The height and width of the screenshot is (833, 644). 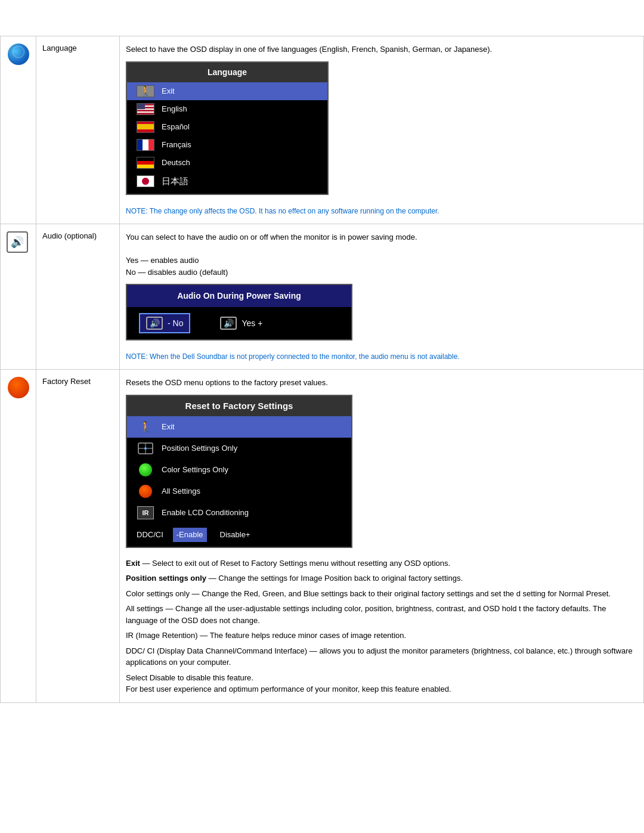 What do you see at coordinates (177, 145) in the screenshot?
I see `osd-french-label: Français` at bounding box center [177, 145].